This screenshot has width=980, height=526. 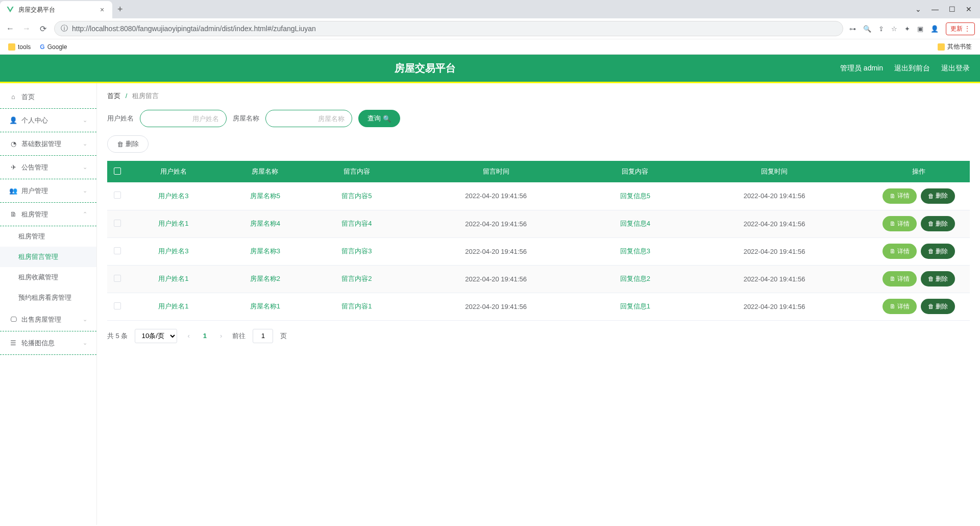 I want to click on zoom-icon: 🔍, so click(x=867, y=29).